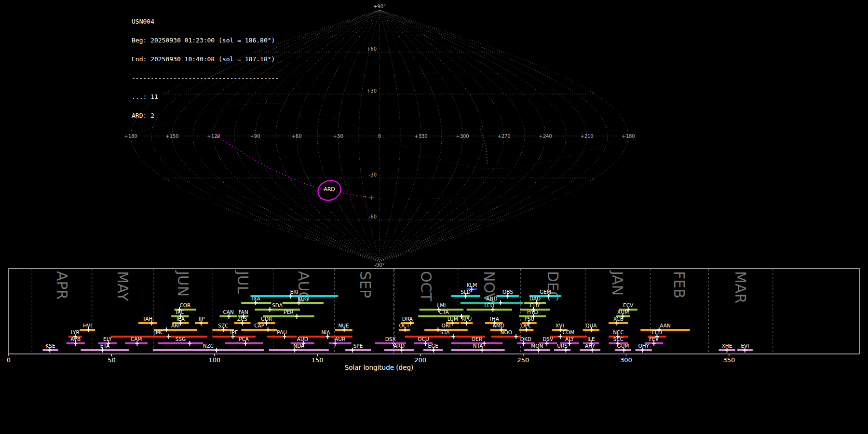 This screenshot has height=434, width=868. I want to click on shower-label-ALY: ALY, so click(570, 339).